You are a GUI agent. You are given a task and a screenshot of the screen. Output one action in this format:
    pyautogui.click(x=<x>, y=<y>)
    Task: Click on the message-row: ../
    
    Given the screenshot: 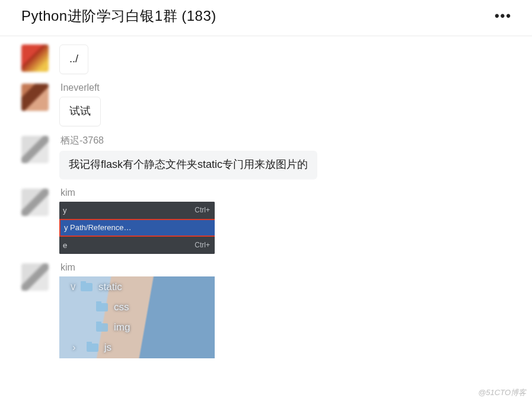 What is the action you would take?
    pyautogui.click(x=276, y=59)
    